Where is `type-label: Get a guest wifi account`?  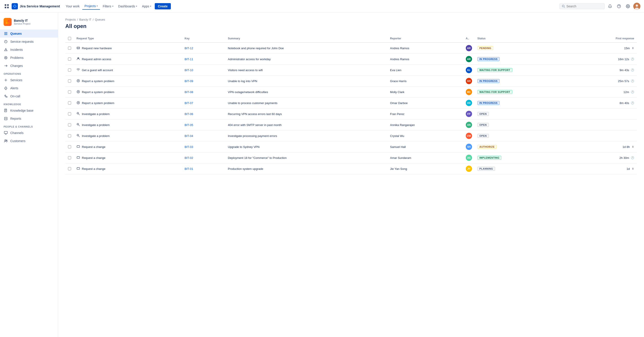 type-label: Get a guest wifi account is located at coordinates (98, 70).